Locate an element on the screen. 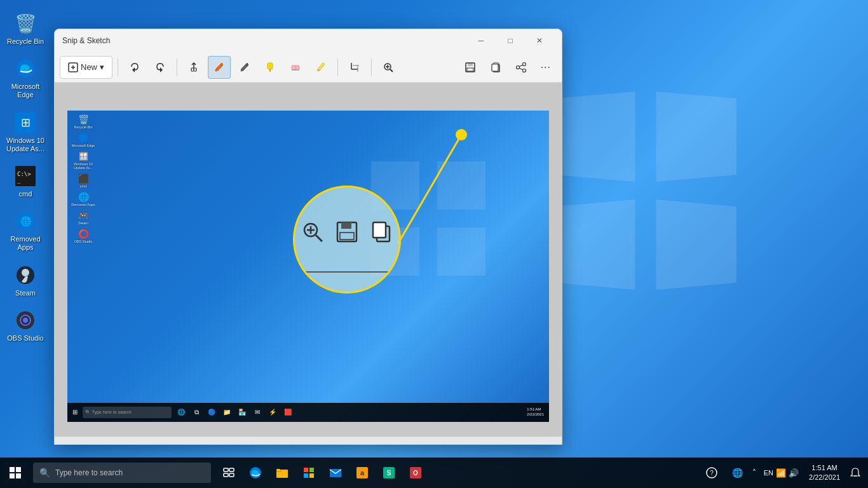 The width and height of the screenshot is (868, 488). taskbar-store is located at coordinates (309, 473).